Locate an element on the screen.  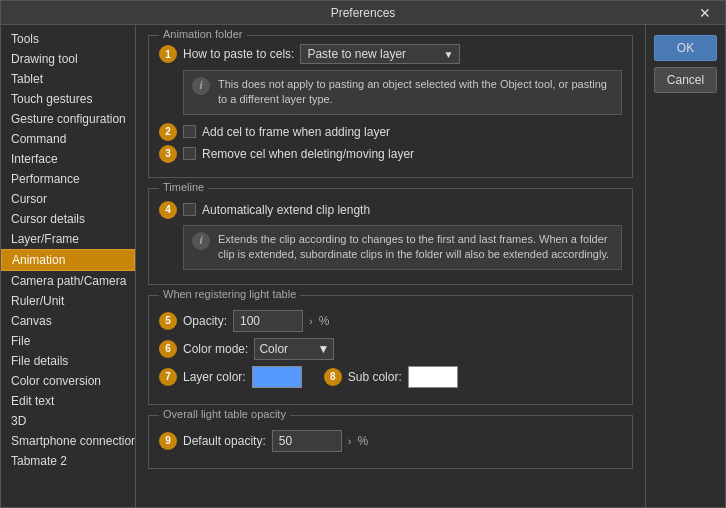
sidebar-item-animation: Animation is located at coordinates (68, 260).